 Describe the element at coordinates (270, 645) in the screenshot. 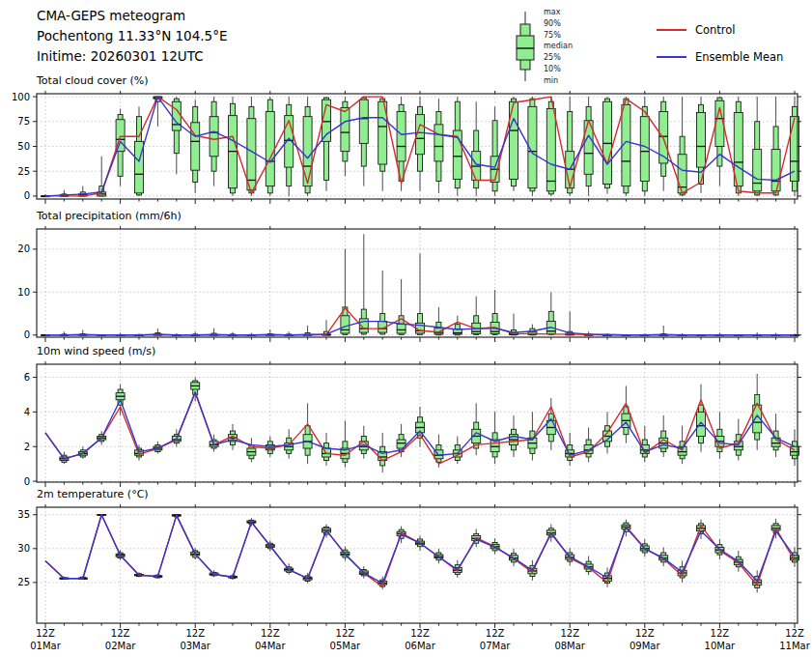

I see `svg-text: 04Mar` at that location.